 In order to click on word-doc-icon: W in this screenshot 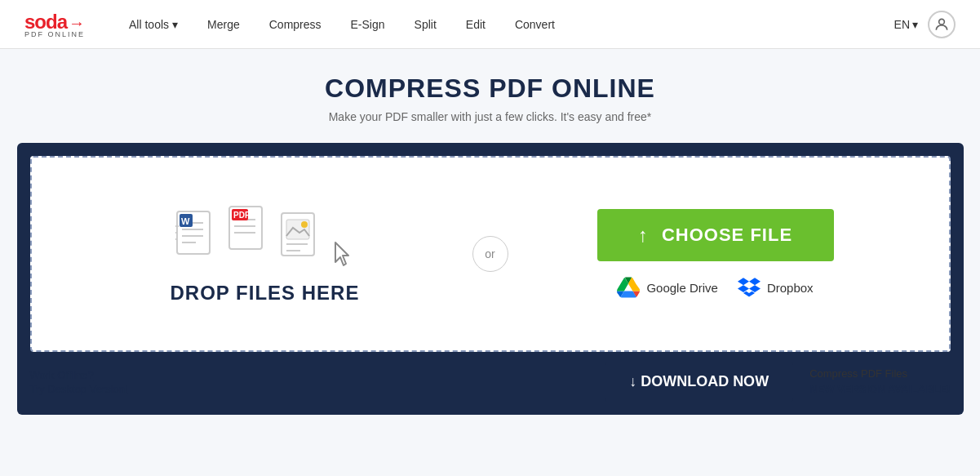, I will do `click(197, 236)`.